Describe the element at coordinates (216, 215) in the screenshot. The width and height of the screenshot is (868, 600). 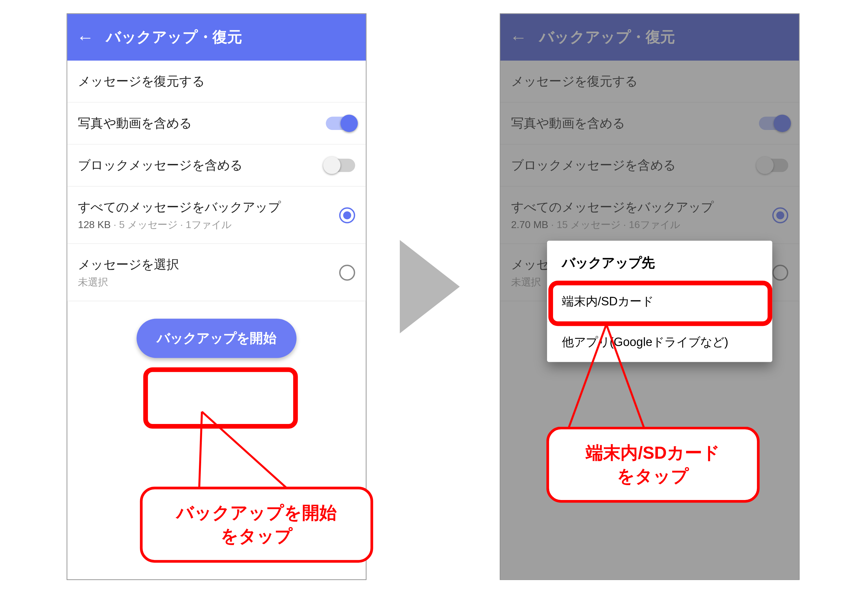
I see `row-backup-all: すべてのメッセージをバックアップ 128 KB · 5 メッセージ · 1ファイ…` at that location.